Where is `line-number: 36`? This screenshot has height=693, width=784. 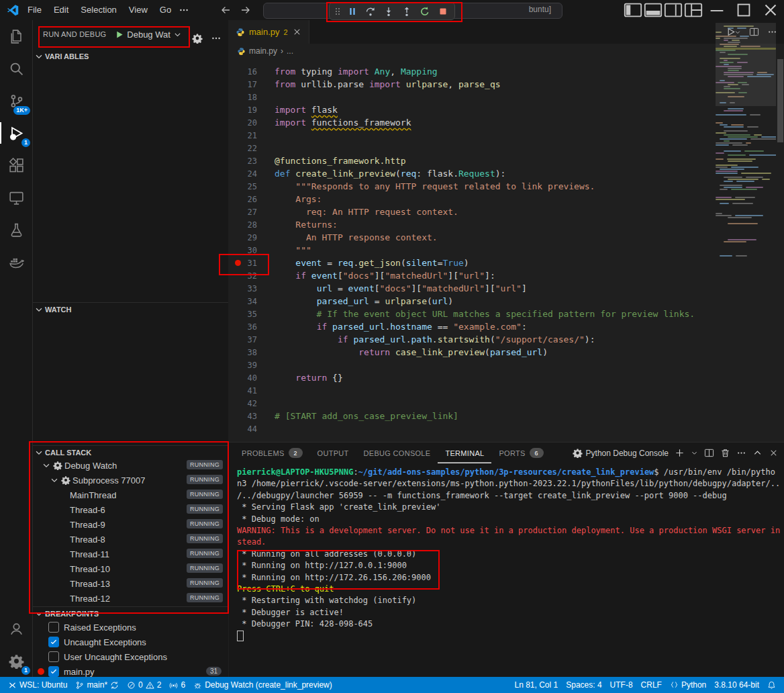 line-number: 36 is located at coordinates (243, 327).